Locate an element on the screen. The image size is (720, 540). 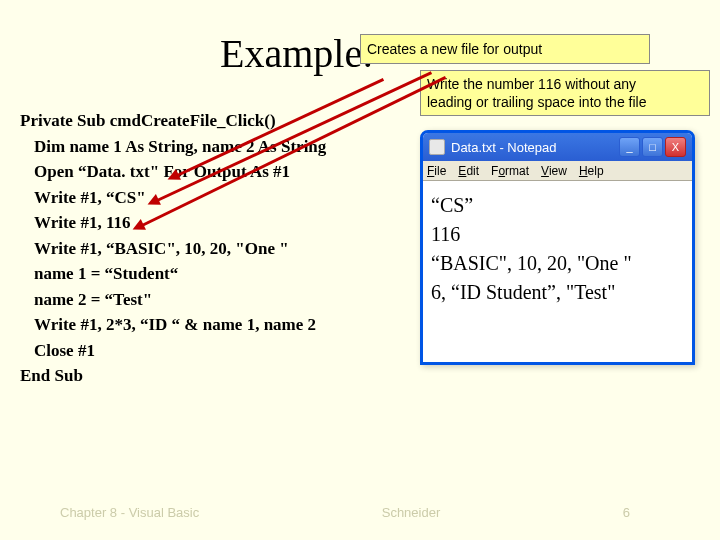
menu-view: View is located at coordinates (554, 171).